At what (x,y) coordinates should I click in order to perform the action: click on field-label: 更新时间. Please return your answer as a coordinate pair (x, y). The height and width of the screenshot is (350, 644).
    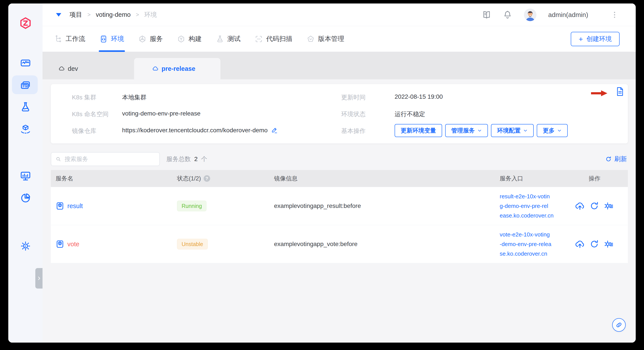
    Looking at the image, I should click on (354, 98).